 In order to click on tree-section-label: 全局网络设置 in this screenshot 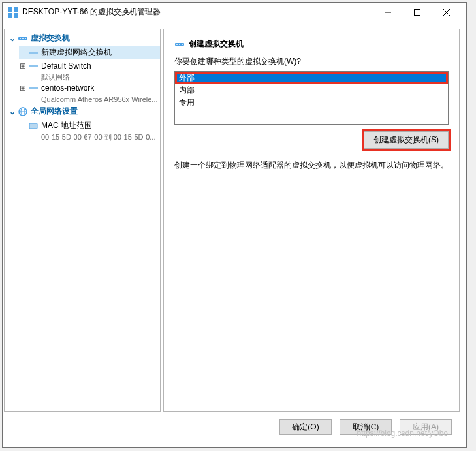, I will do `click(54, 111)`.